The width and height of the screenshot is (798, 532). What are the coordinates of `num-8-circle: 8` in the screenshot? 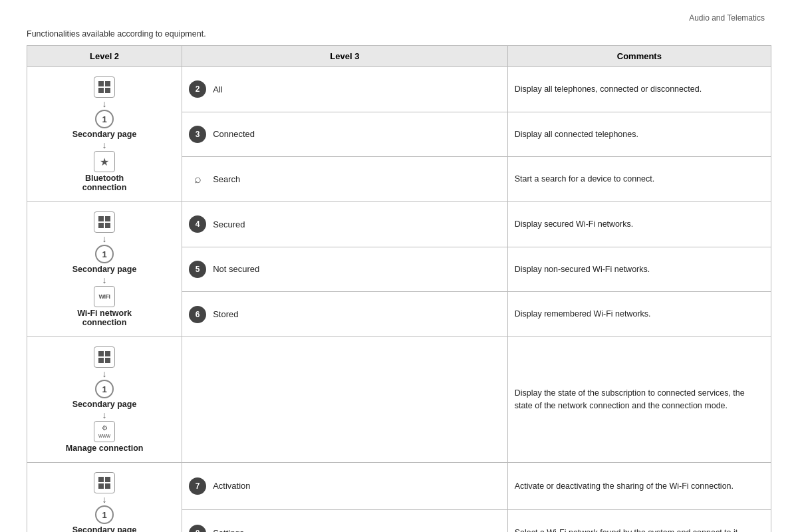 It's located at (198, 528).